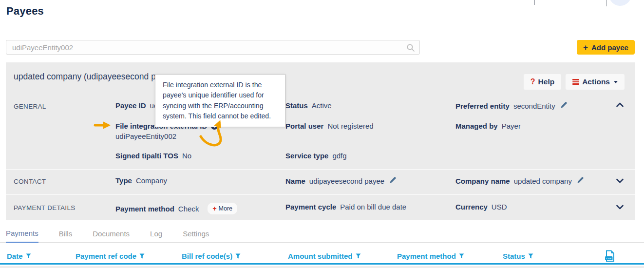  Describe the element at coordinates (19, 256) in the screenshot. I see `column-date: Date` at that location.